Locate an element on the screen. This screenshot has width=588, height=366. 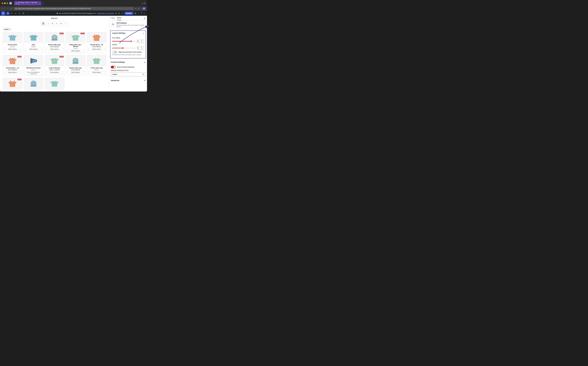
columns-increment: ▲ is located at coordinates (142, 41).